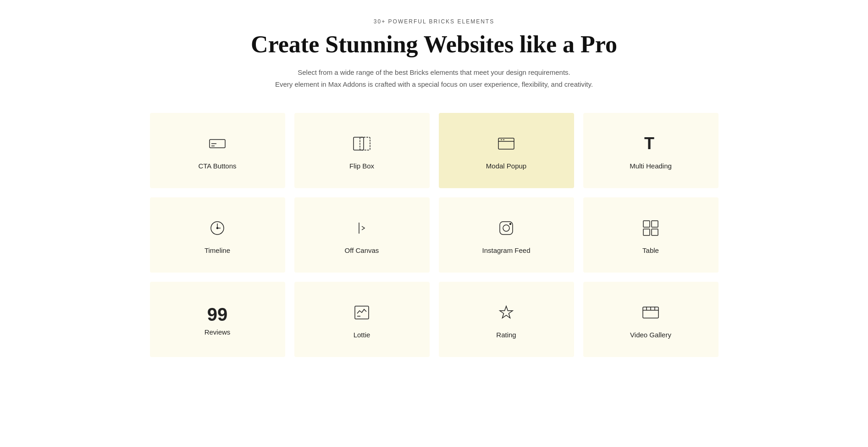 The width and height of the screenshot is (868, 447). Describe the element at coordinates (651, 151) in the screenshot. I see `card-multi-heading: T Multi Heading` at that location.